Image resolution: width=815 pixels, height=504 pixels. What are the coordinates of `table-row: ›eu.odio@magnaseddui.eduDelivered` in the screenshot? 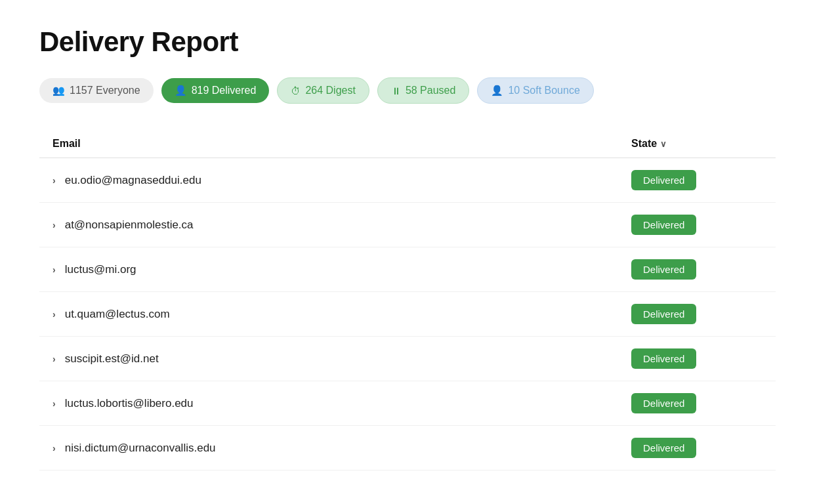 It's located at (408, 180).